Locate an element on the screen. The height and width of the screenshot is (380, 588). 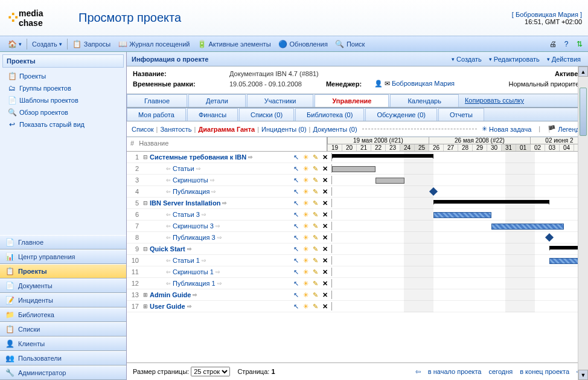
arrows-icon: ⇅ is located at coordinates (580, 44).